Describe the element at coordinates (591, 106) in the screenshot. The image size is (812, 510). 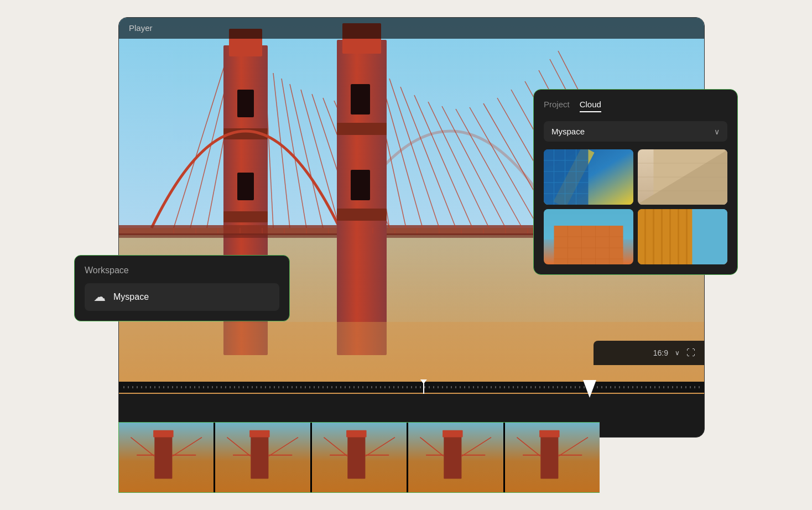
I see `tab-cloud: Cloud` at that location.